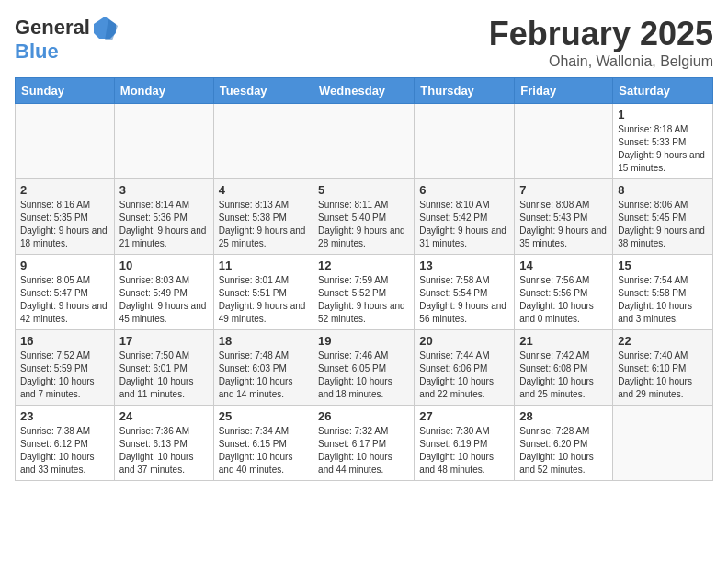 This screenshot has width=728, height=563. What do you see at coordinates (663, 149) in the screenshot?
I see `day-info: Sunrise: 8:18 AM Sunset: 5:33 PM Dayligh…` at bounding box center [663, 149].